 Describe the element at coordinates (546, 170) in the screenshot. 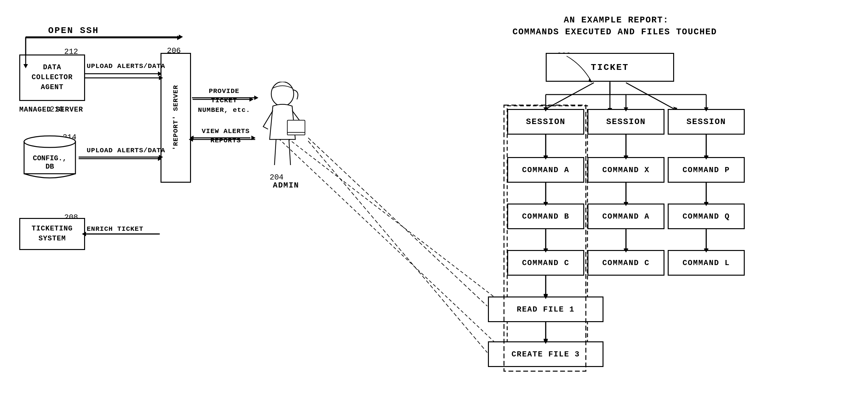

I see `command-a-box: COMMAND A` at that location.